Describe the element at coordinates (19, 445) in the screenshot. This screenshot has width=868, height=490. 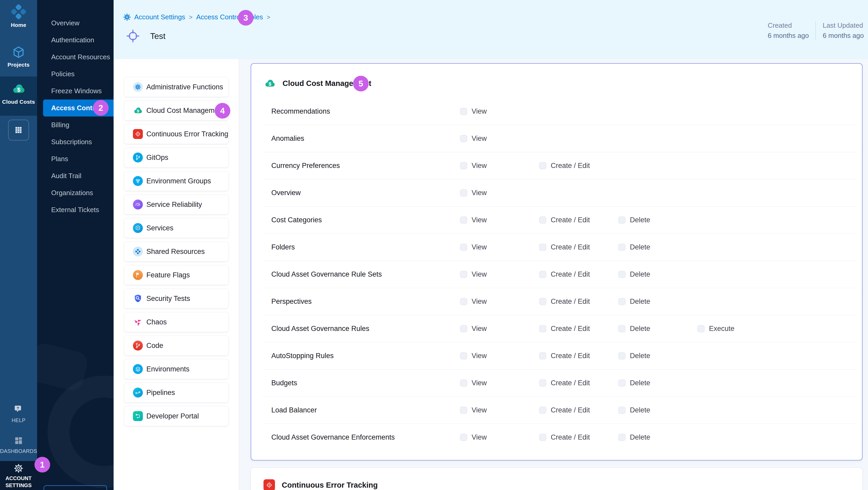
I see `rail-item-dashboards: DASHBOARDS` at that location.